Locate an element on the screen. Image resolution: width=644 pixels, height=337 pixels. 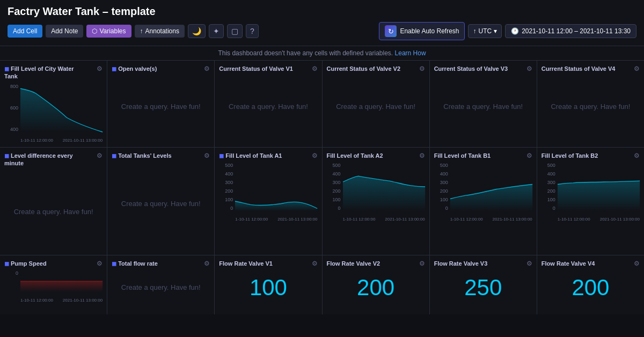
y-axis-r1-c5: 5004003002001000 is located at coordinates (549, 187).